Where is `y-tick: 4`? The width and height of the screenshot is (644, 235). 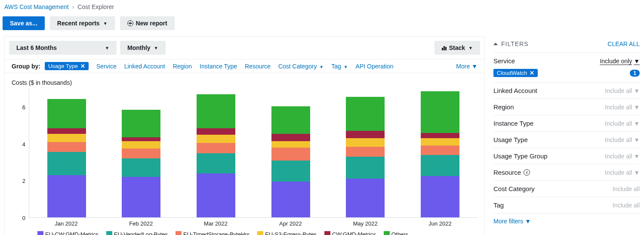
y-tick: 4 is located at coordinates (19, 144).